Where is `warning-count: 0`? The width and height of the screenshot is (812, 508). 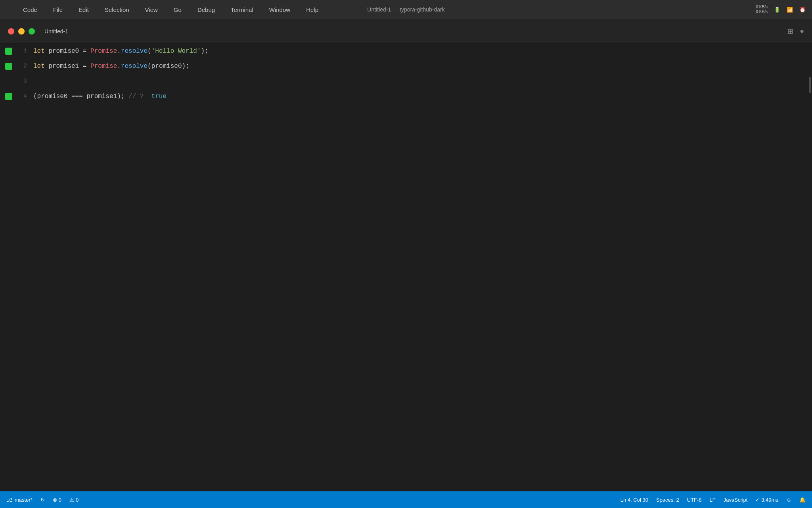 warning-count: 0 is located at coordinates (77, 500).